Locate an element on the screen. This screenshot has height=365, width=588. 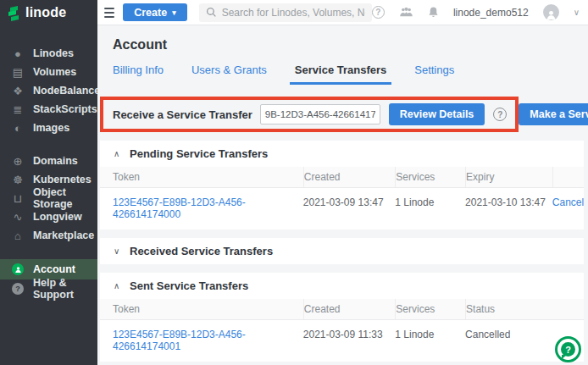
column-header-actions is located at coordinates (568, 177).